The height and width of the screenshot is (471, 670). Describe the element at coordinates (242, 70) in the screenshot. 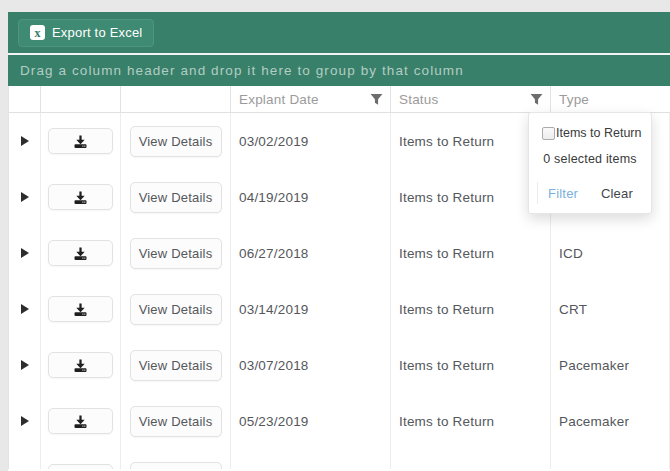

I see `group-drop-hint: Drag a column header and drop it here to…` at that location.